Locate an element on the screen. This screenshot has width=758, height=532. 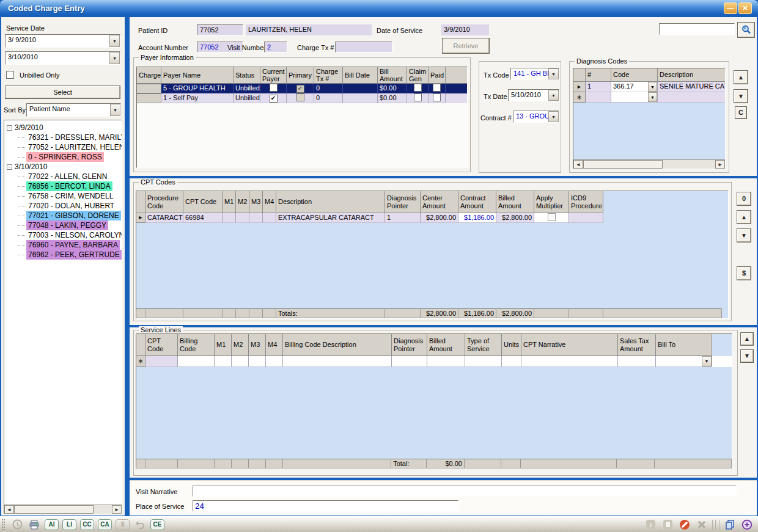
cpt-code-cell is located at coordinates (161, 362).